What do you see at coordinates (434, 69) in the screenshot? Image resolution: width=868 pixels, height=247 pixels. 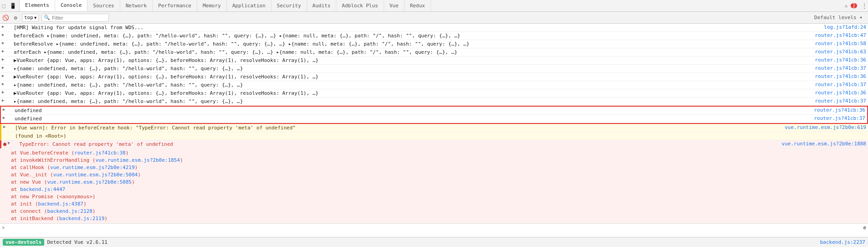 I see `console-row-name1: ▸{name: undefined, meta: {…}, path: "/he…` at bounding box center [434, 69].